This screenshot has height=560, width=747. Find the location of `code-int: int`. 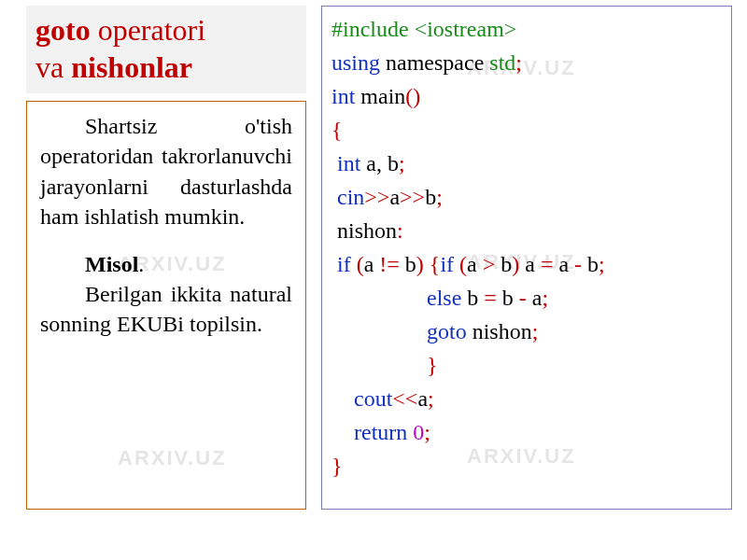

code-int: int is located at coordinates (344, 96).